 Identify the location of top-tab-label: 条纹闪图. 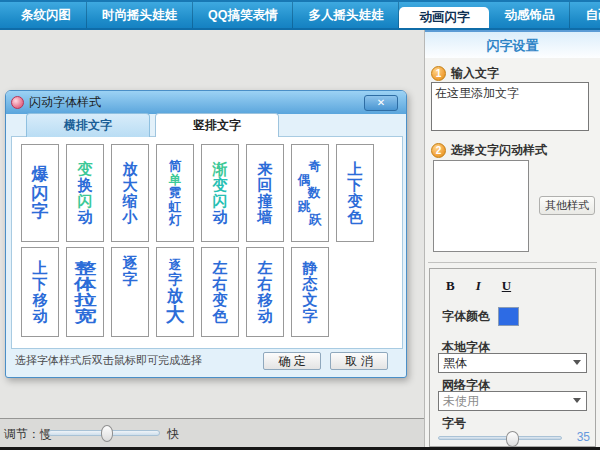
(46, 16).